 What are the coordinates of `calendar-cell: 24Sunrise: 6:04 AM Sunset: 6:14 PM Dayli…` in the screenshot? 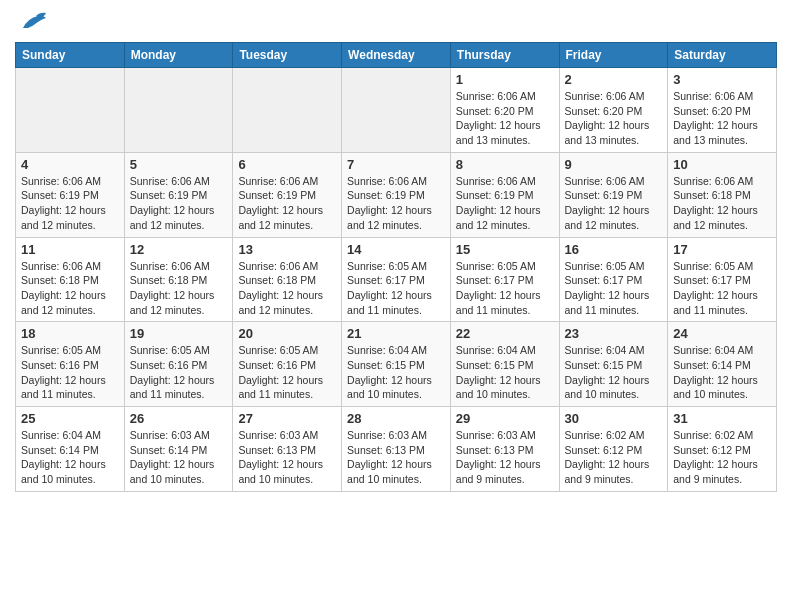 It's located at (722, 364).